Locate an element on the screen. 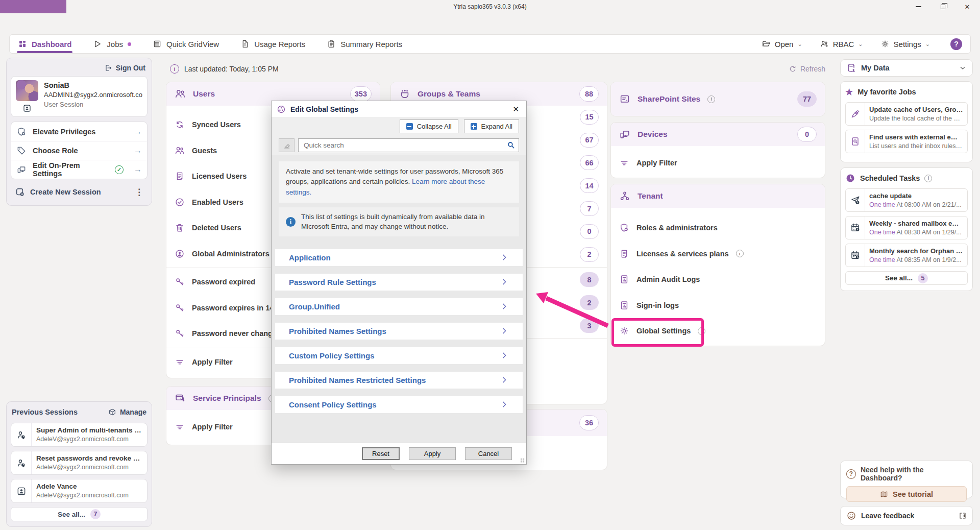 The image size is (980, 530). open-menu: Open ⌄ is located at coordinates (782, 44).